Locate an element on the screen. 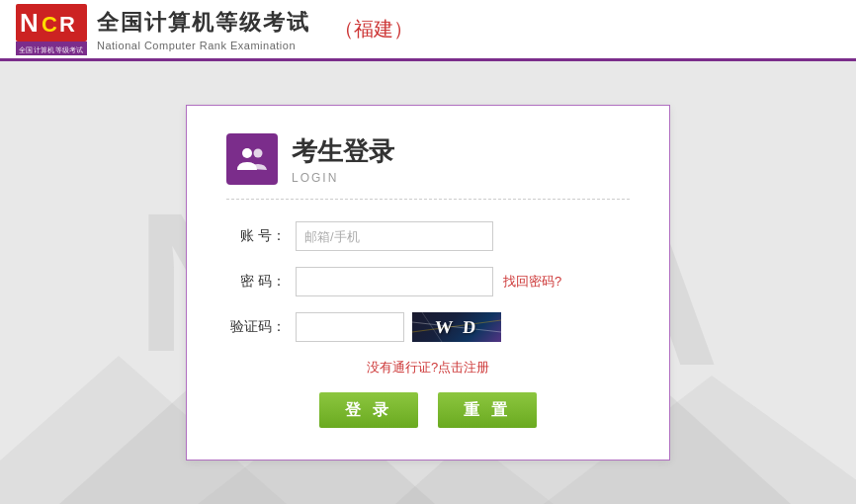 Image resolution: width=856 pixels, height=504 pixels. header-title-cn: 全国计算机等级考试 is located at coordinates (204, 23).